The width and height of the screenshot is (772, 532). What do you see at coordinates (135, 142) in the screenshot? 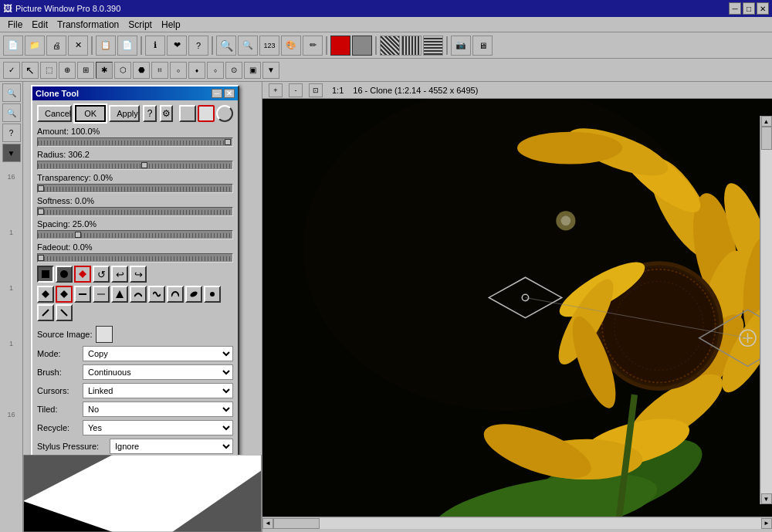
I see `amount-slider` at bounding box center [135, 142].